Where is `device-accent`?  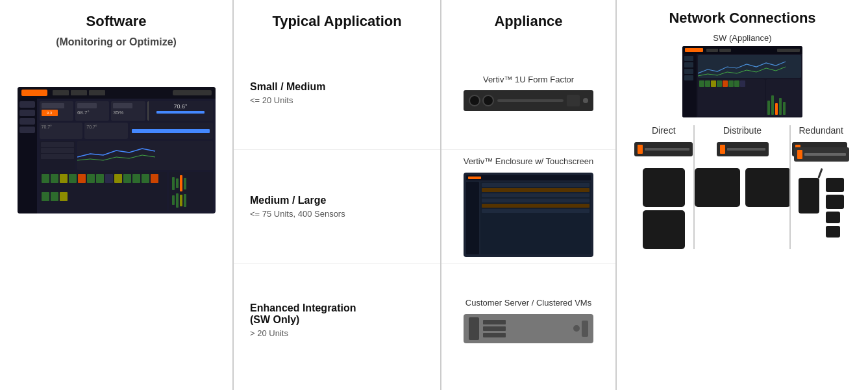 device-accent is located at coordinates (800, 154).